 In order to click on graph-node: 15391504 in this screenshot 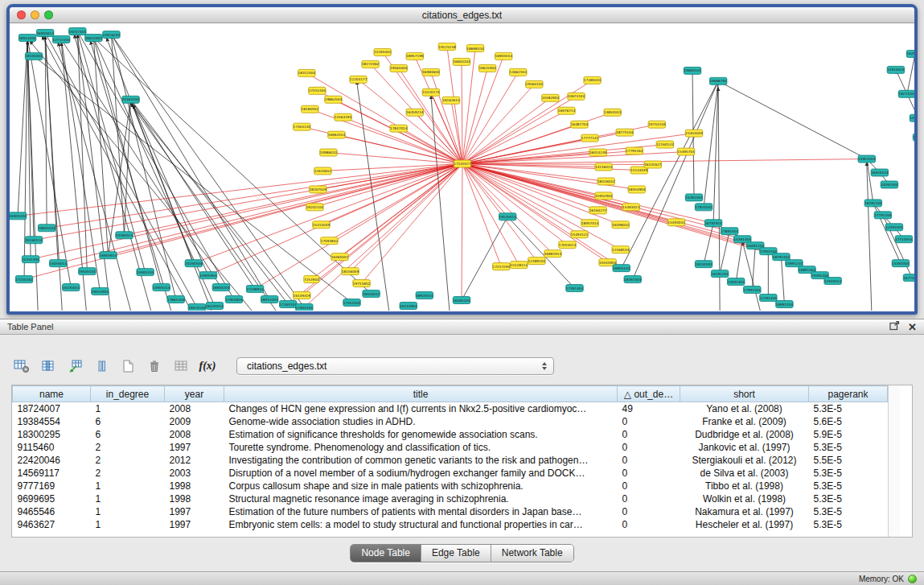, I will do `click(694, 198)`.